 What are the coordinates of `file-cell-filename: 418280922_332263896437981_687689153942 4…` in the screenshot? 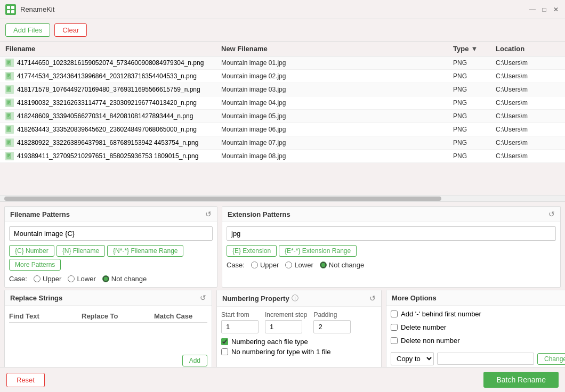 It's located at (113, 143).